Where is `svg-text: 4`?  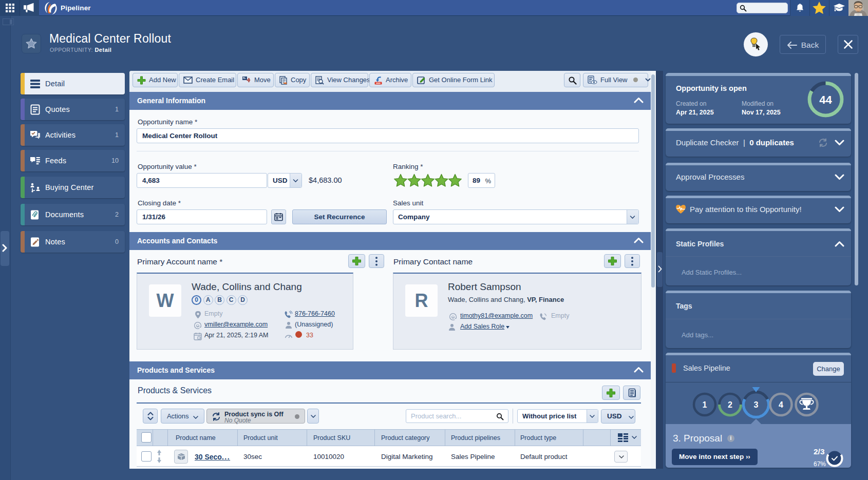 svg-text: 4 is located at coordinates (781, 405).